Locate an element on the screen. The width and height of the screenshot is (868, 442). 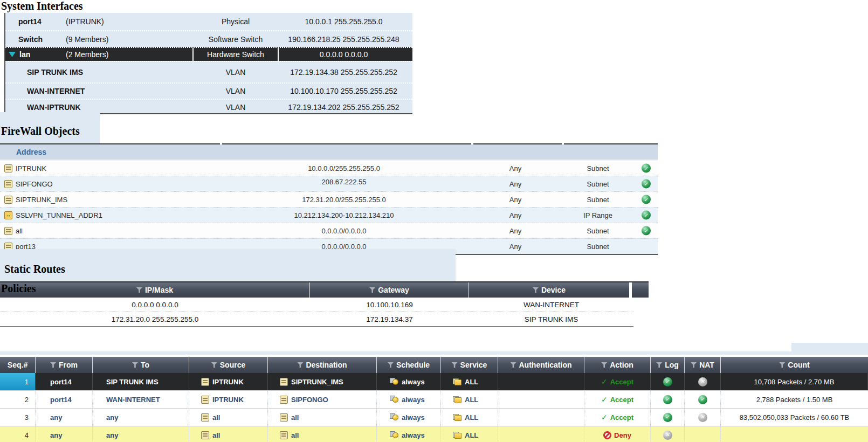
address-row-iptrunk: IPTRUNK 10.0.0.0/255.255.255.0 Any Subne… is located at coordinates (329, 168).